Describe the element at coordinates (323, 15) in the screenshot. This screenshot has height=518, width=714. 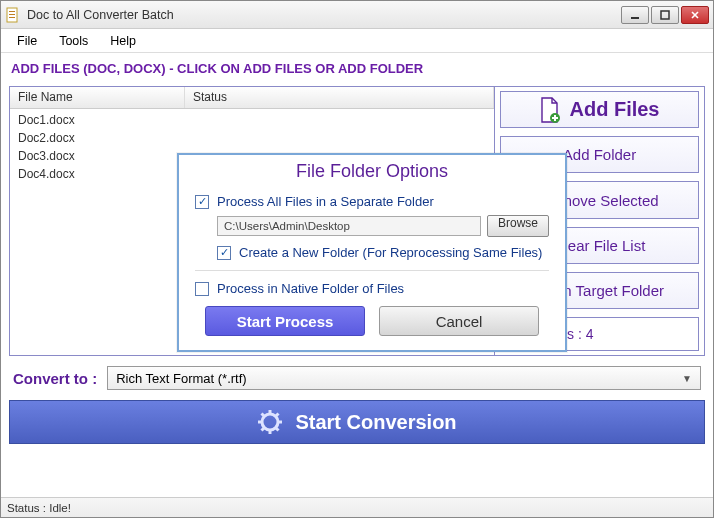
I see `window-title: Doc to All Converter Batch` at that location.